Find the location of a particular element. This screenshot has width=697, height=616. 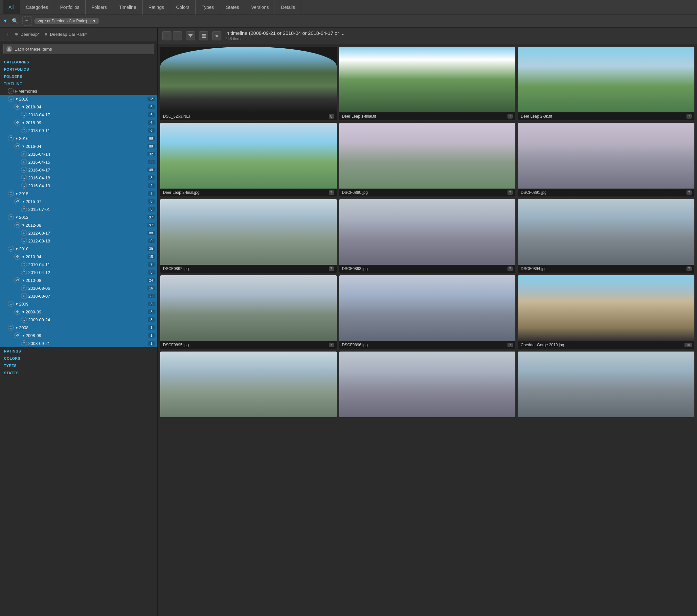

forward-button: → is located at coordinates (177, 36).